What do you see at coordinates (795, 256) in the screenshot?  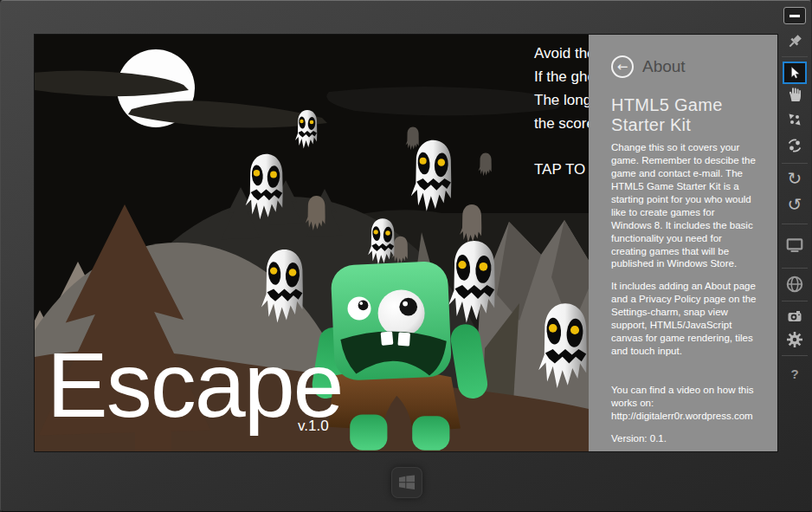 I see `simulator-toolbar: ↻ ↺` at bounding box center [795, 256].